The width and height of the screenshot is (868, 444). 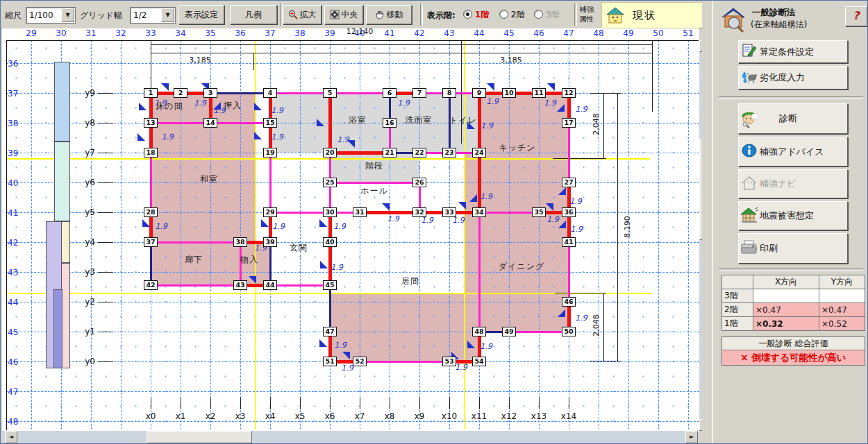 I want to click on node-box: 37, so click(x=151, y=242).